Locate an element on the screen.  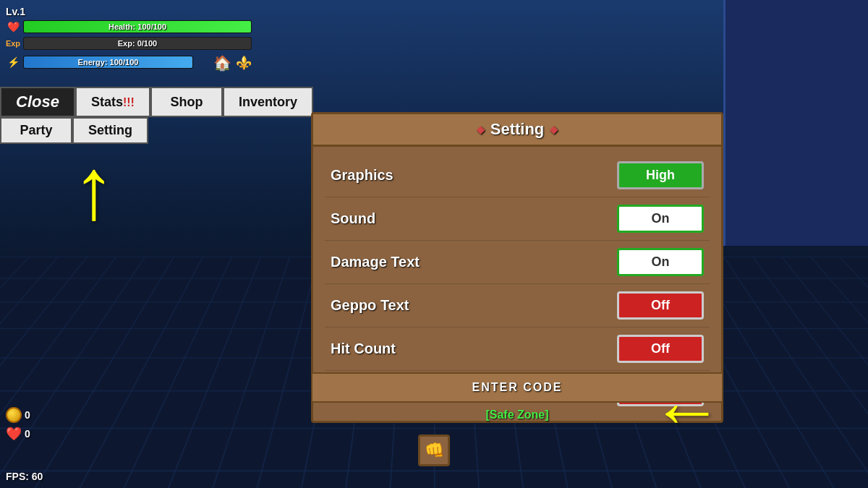
enter-code-bar: ENTER CODE is located at coordinates (517, 388).